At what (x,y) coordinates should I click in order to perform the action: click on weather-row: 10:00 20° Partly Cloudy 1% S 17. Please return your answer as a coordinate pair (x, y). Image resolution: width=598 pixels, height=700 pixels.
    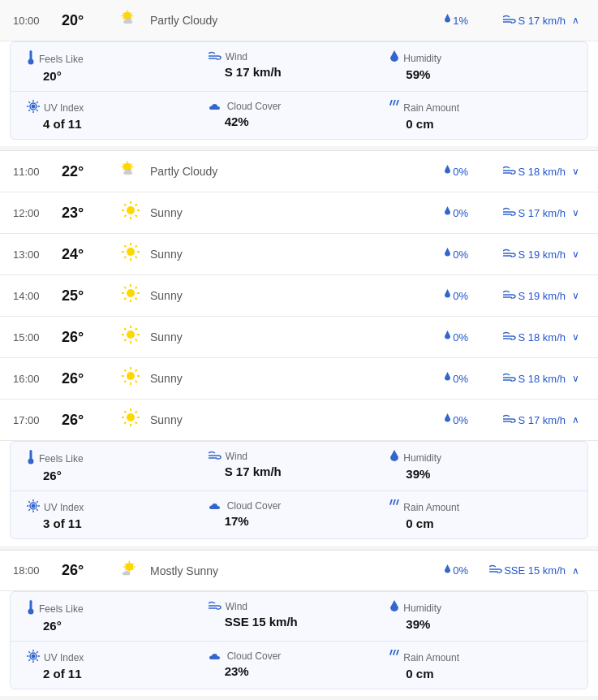
    Looking at the image, I should click on (299, 21).